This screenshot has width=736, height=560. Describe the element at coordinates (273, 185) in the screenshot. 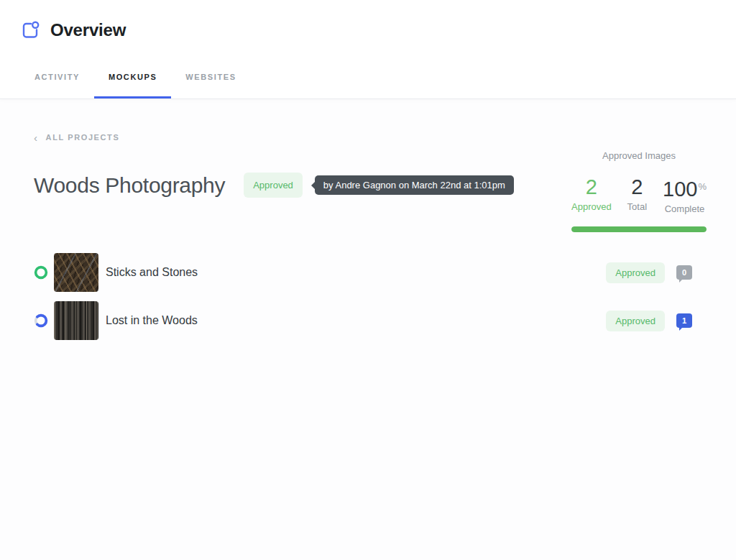

I see `project-status-badge: Approved` at that location.